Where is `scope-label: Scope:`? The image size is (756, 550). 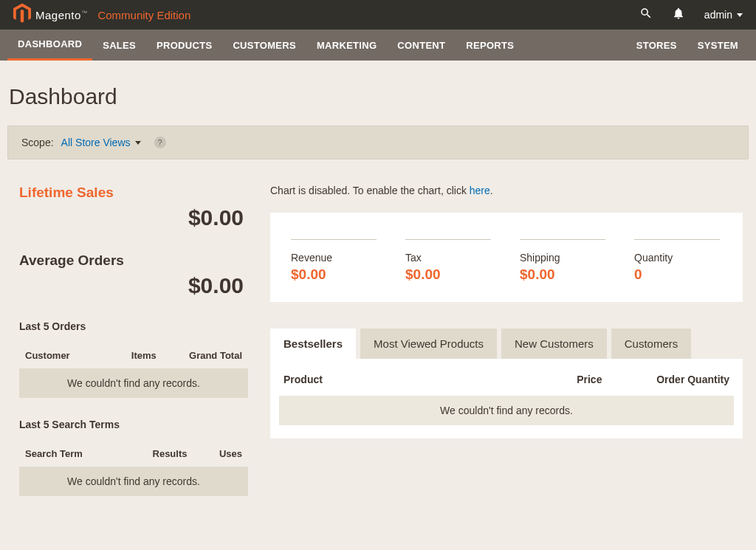 scope-label: Scope: is located at coordinates (38, 142).